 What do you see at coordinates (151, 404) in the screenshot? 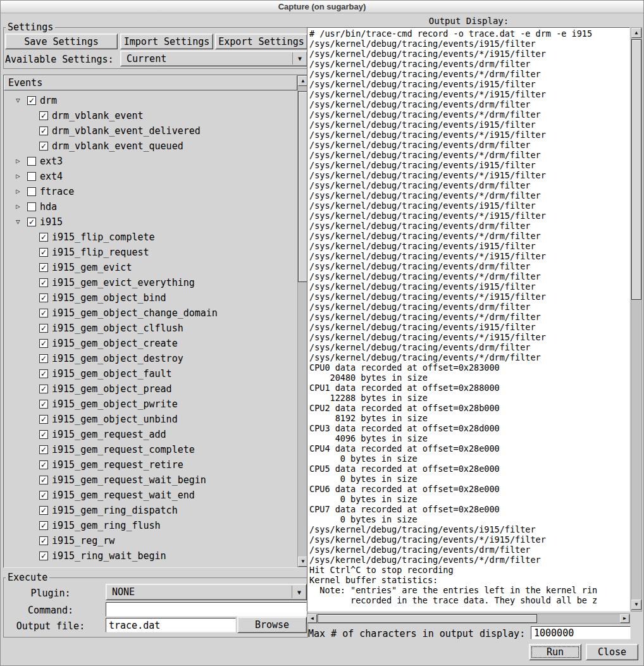
I see `tree-row: ✓i915_gem_object_pwrite` at bounding box center [151, 404].